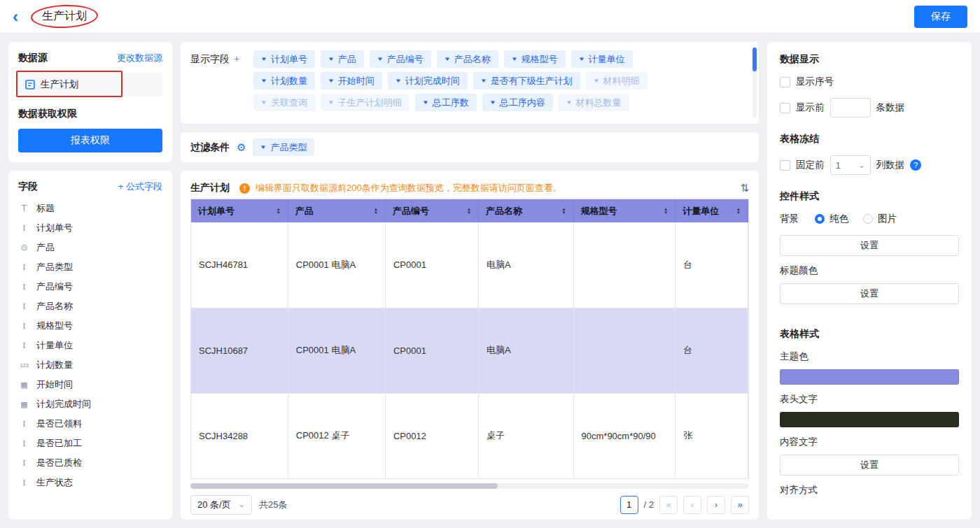 The width and height of the screenshot is (980, 528). I want to click on field-item: 123计划数量, so click(90, 365).